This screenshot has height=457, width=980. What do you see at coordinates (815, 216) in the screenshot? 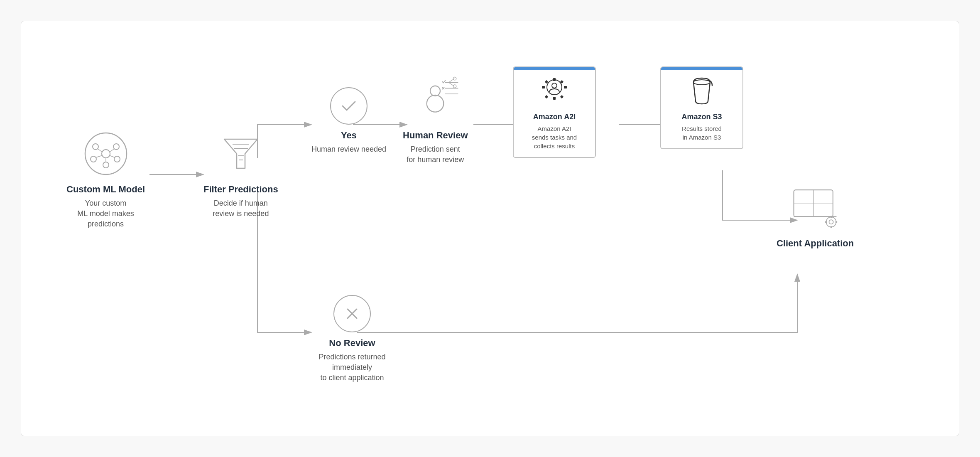
I see `client-app-node: Client Application` at bounding box center [815, 216].